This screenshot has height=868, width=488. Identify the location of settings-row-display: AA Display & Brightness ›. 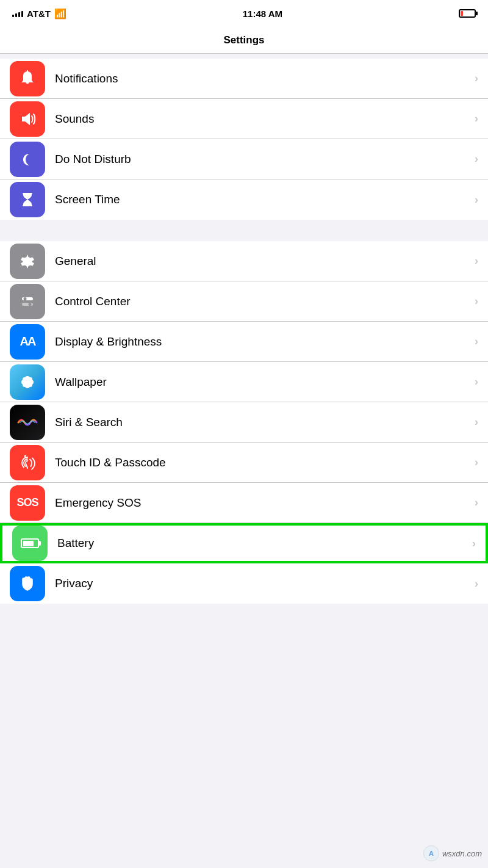
(244, 342).